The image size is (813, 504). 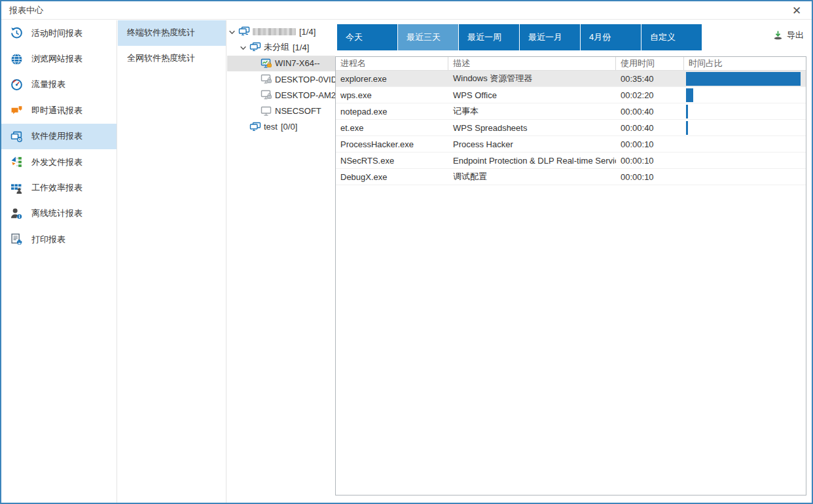 What do you see at coordinates (281, 111) in the screenshot?
I see `tree-node-nsecsoft: NSECSOFT` at bounding box center [281, 111].